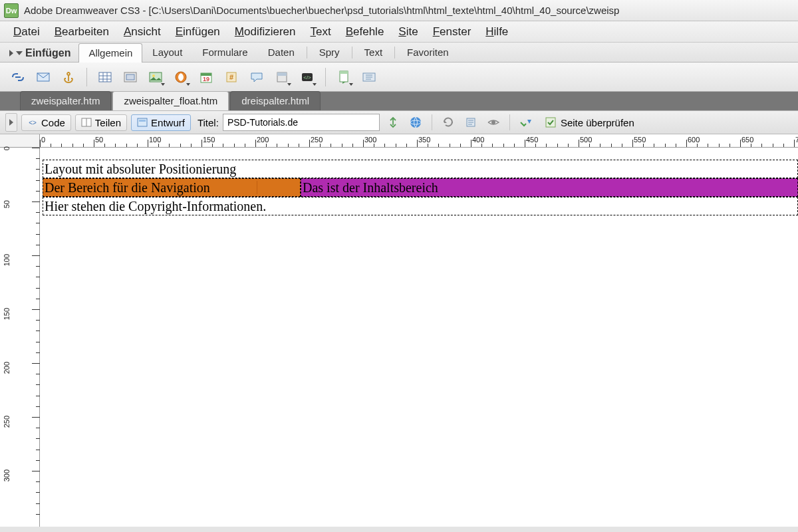  I want to click on media-icon, so click(181, 77).